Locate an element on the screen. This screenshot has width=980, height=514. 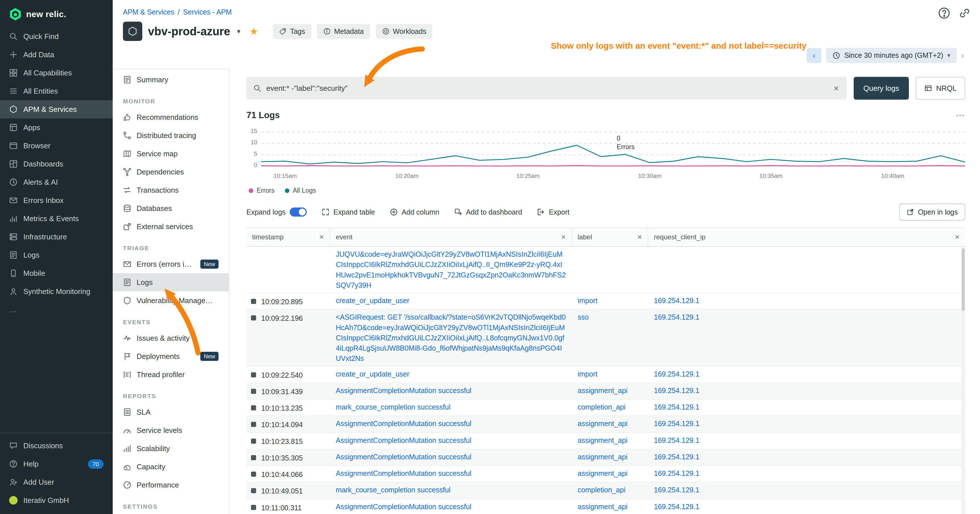
table-row: 10:09:31.439 AssignmentCompletionMutatio… is located at coordinates (606, 391).